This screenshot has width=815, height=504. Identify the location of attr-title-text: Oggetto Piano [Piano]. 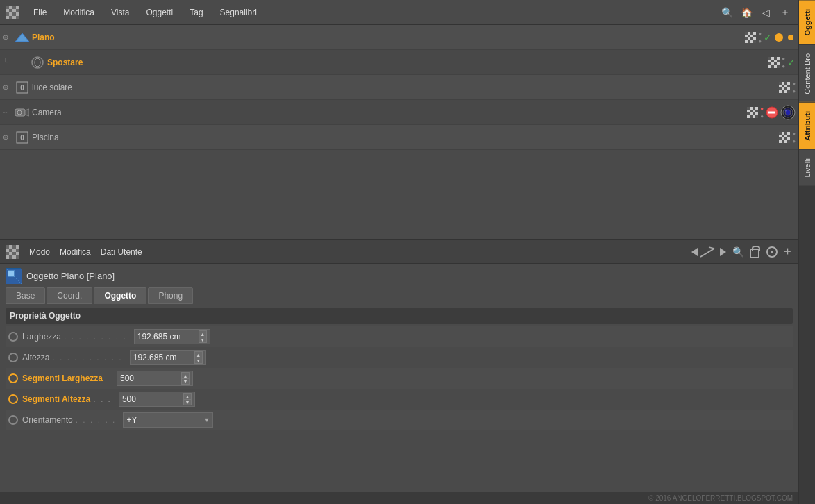
(71, 276).